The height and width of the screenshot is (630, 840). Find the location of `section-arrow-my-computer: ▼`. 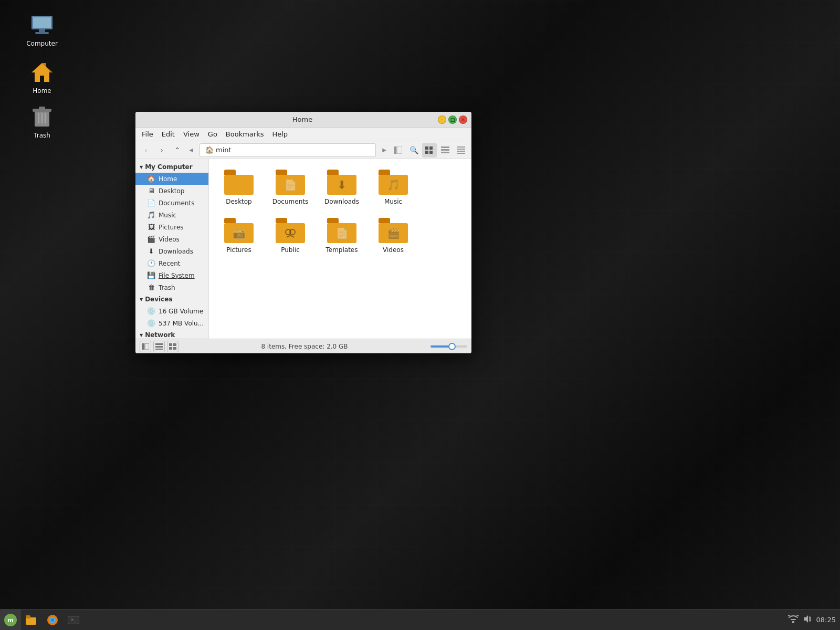

section-arrow-my-computer: ▼ is located at coordinates (141, 167).